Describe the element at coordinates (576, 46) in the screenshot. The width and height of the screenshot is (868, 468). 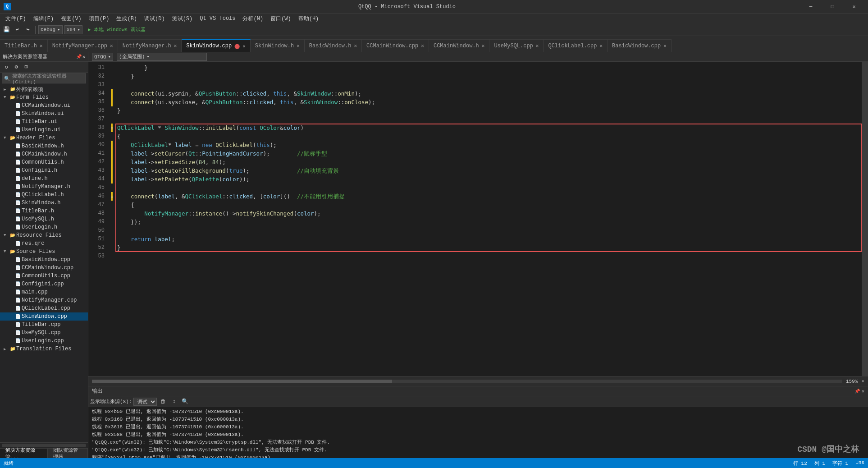
I see `tab-qclicklabel-cpp: QClickLabel.cpp ✕` at that location.